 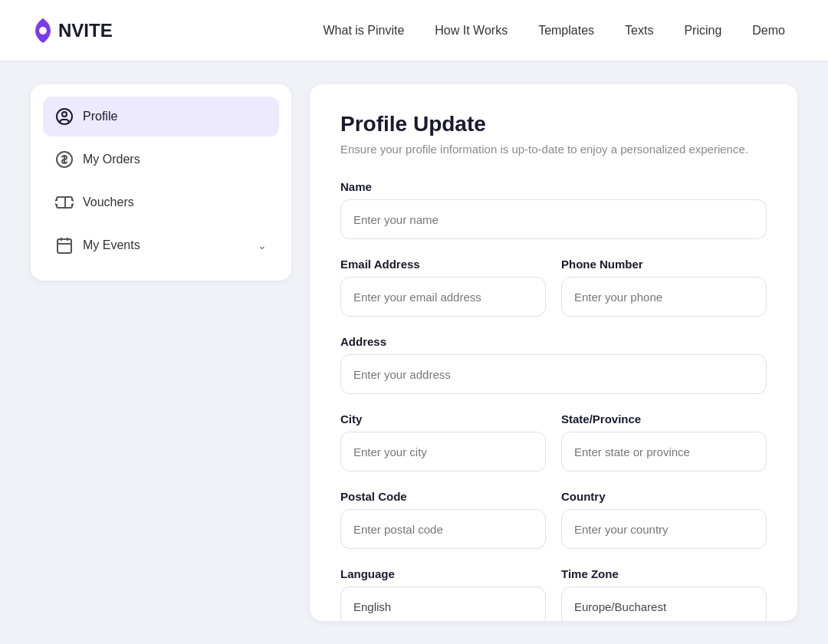 I want to click on postal-label: Postal Code, so click(x=443, y=497).